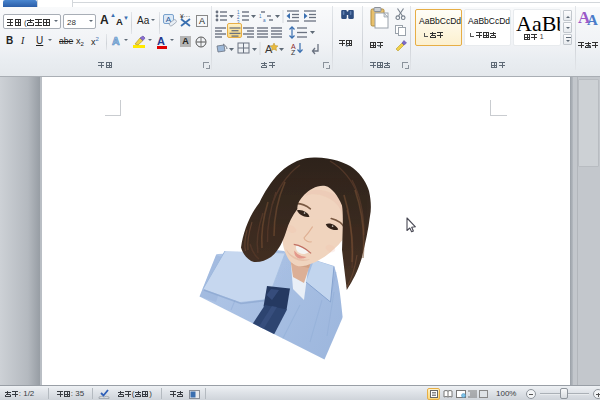 The width and height of the screenshot is (600, 400). What do you see at coordinates (294, 52) in the screenshot?
I see `svg-text: Z` at bounding box center [294, 52].